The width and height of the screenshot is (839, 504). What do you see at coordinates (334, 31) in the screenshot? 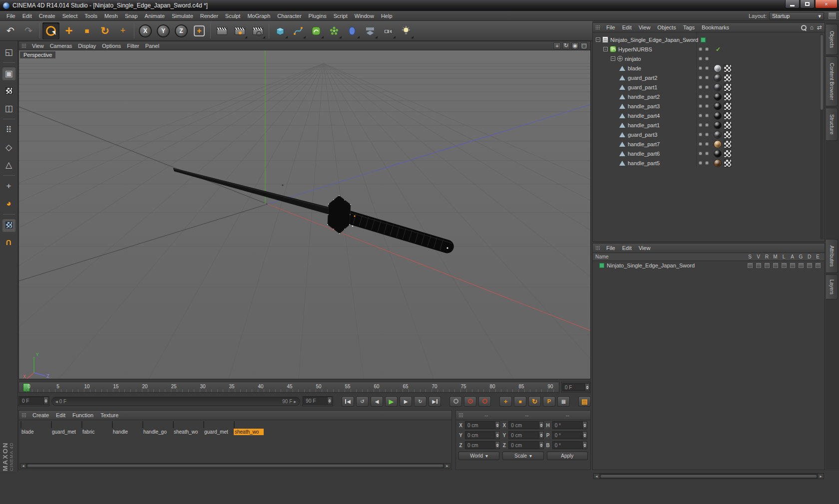
I see `add-modeling-object-button` at bounding box center [334, 31].